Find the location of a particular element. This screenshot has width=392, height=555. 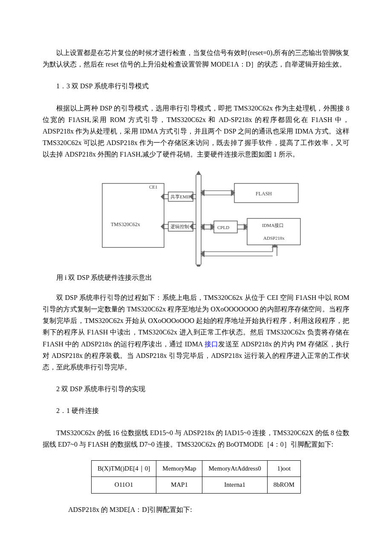

table-cell: Interna1 is located at coordinates (235, 485).